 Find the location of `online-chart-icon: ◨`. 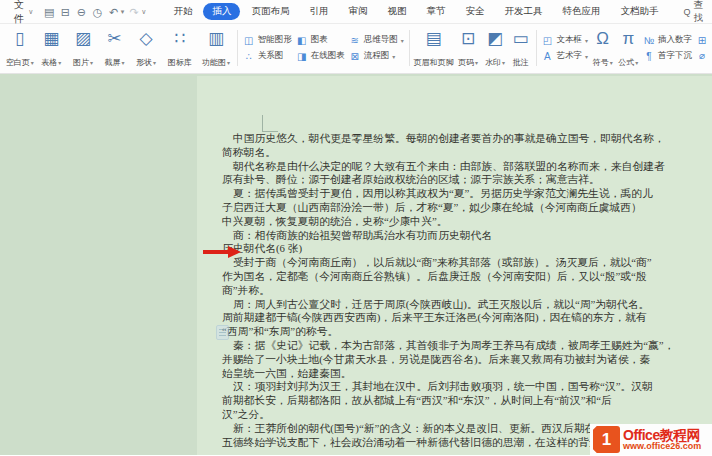

online-chart-icon: ◨ is located at coordinates (302, 56).